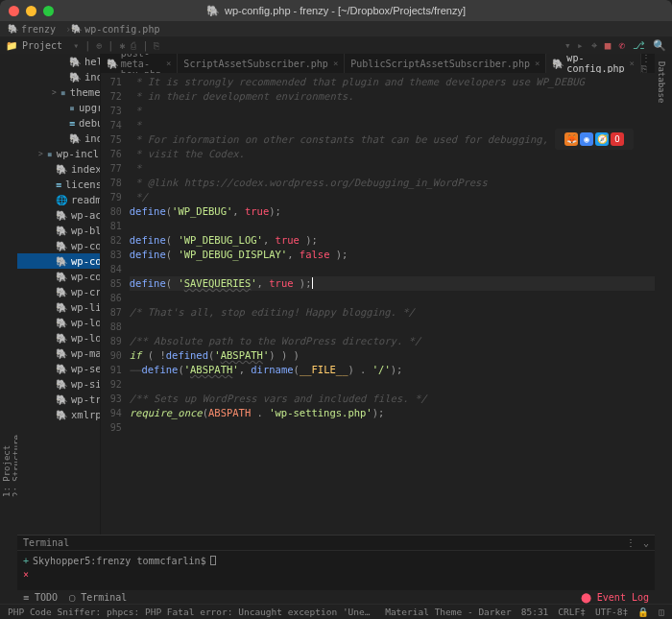  What do you see at coordinates (336, 45) in the screenshot?
I see `run-toolbar: 📁 Project ▾ | ⊕ | ✱ ⎙ | ⎘ ▾ ▸ ⌖ ■ ✆ ⎇ 🔍` at bounding box center [336, 45].